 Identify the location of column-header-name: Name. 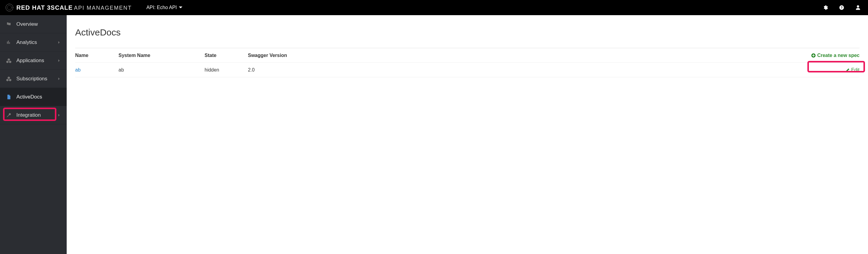
(97, 56).